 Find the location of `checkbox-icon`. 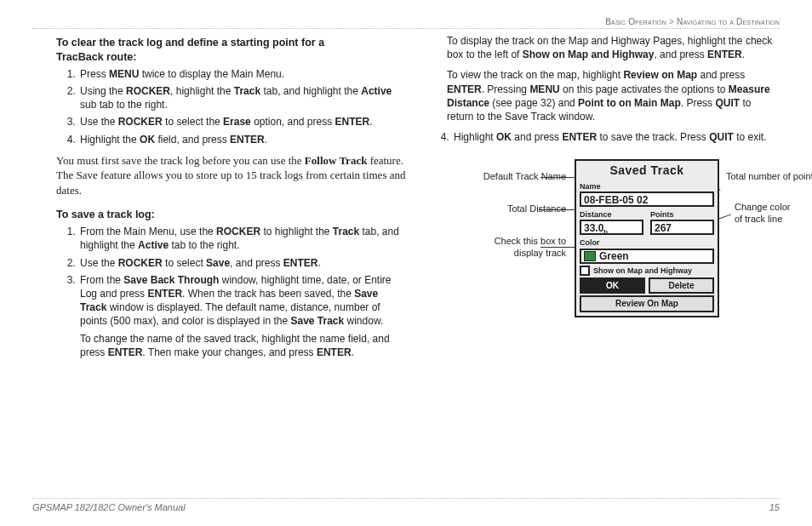

checkbox-icon is located at coordinates (585, 271).